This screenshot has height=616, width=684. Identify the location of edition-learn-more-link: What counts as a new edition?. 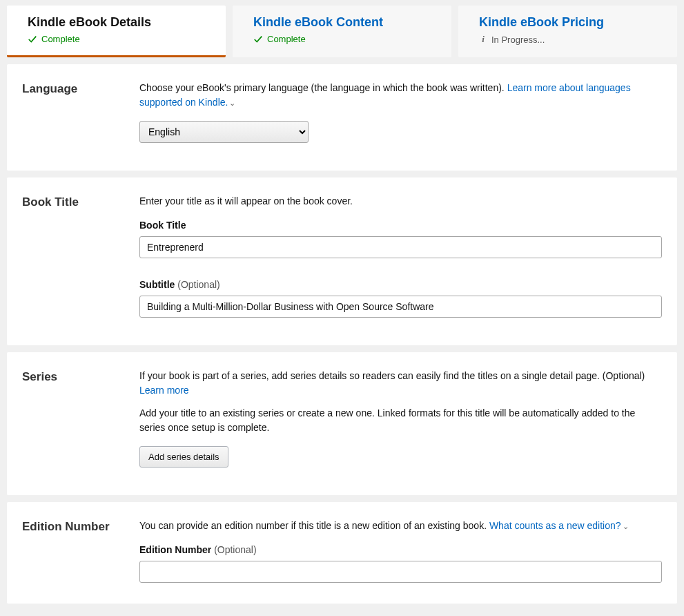
(555, 526).